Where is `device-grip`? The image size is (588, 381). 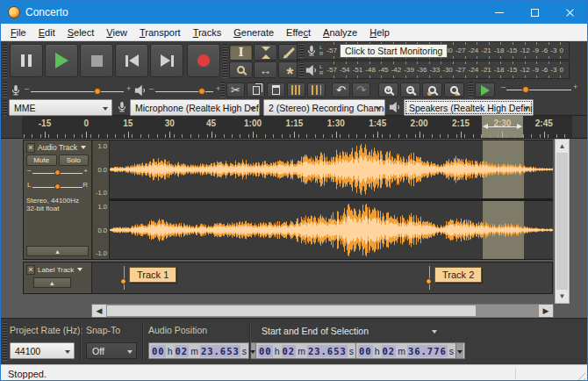
device-grip is located at coordinates (5, 108).